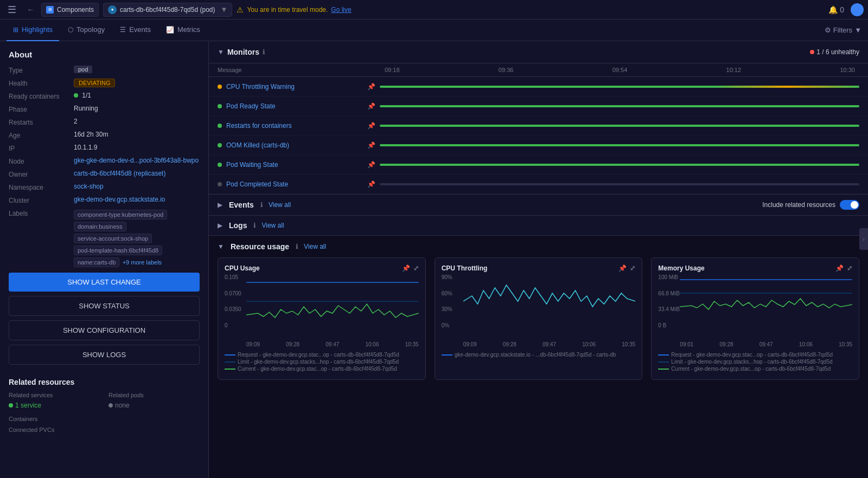  I want to click on show-last-change-button: SHOW LAST CHANGE, so click(104, 282).